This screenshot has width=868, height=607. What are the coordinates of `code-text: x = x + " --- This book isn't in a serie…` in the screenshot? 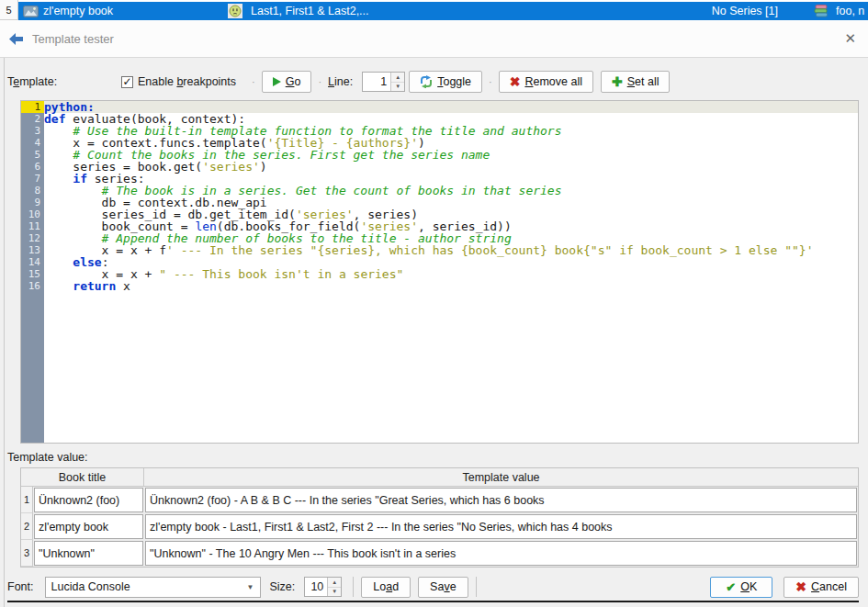 It's located at (451, 274).